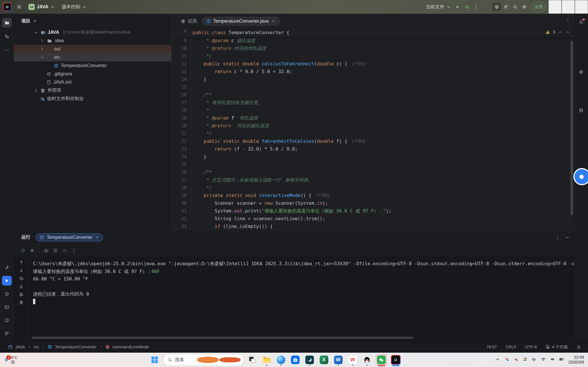 The width and height of the screenshot is (588, 367). What do you see at coordinates (373, 196) in the screenshot?
I see `code-line: 29 private static void interactiveMode()…` at bounding box center [373, 196].